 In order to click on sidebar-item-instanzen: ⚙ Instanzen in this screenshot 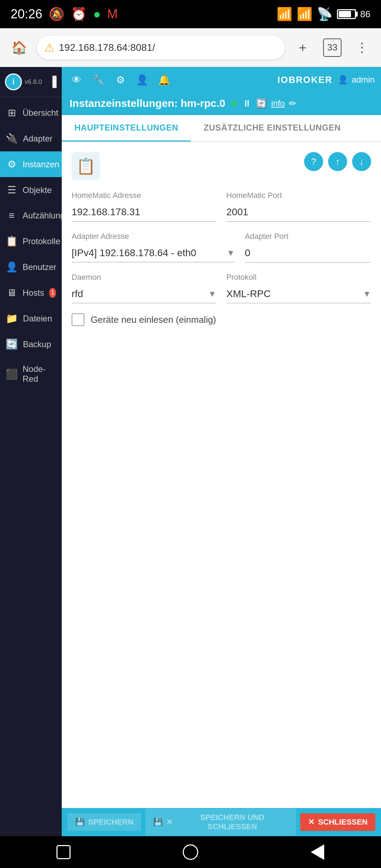, I will do `click(31, 164)`.